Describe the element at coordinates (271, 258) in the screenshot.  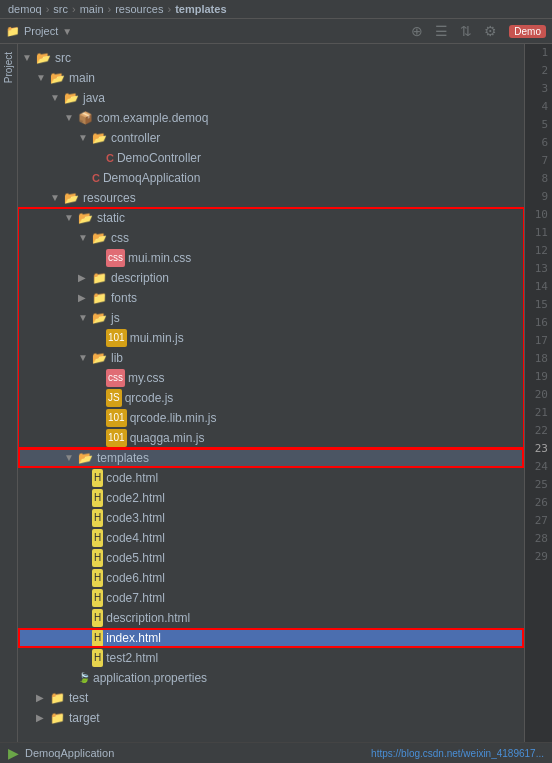
I see `tree-item-mui-css: css mui.min.css` at that location.